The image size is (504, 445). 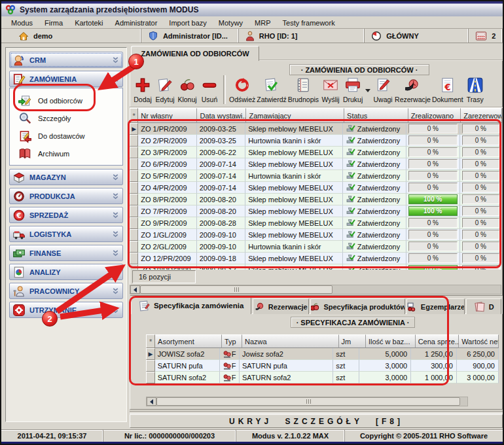 I want to click on spec-column-header-ilość-w-baz: Ilość w baz..., so click(x=391, y=342).